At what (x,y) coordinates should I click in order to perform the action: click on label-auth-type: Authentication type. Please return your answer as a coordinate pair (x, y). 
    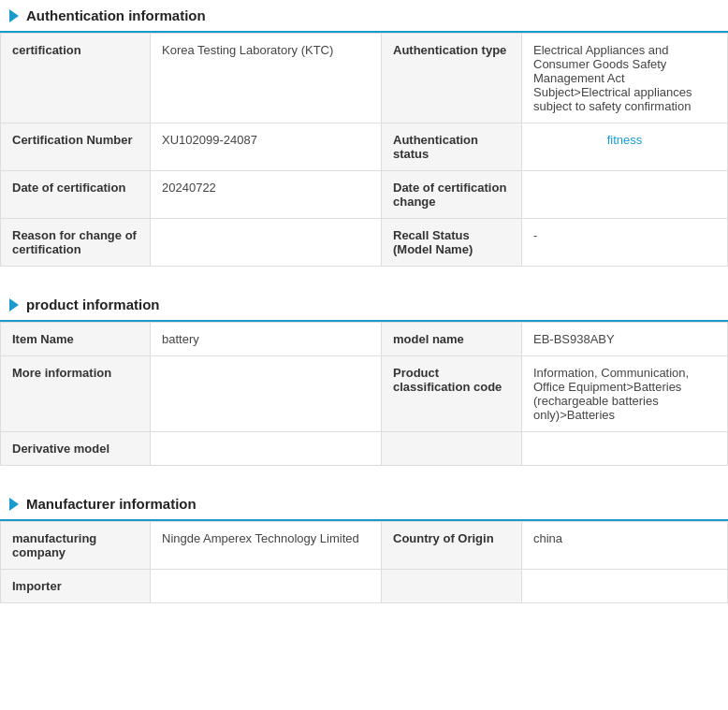
    Looking at the image, I should click on (452, 79).